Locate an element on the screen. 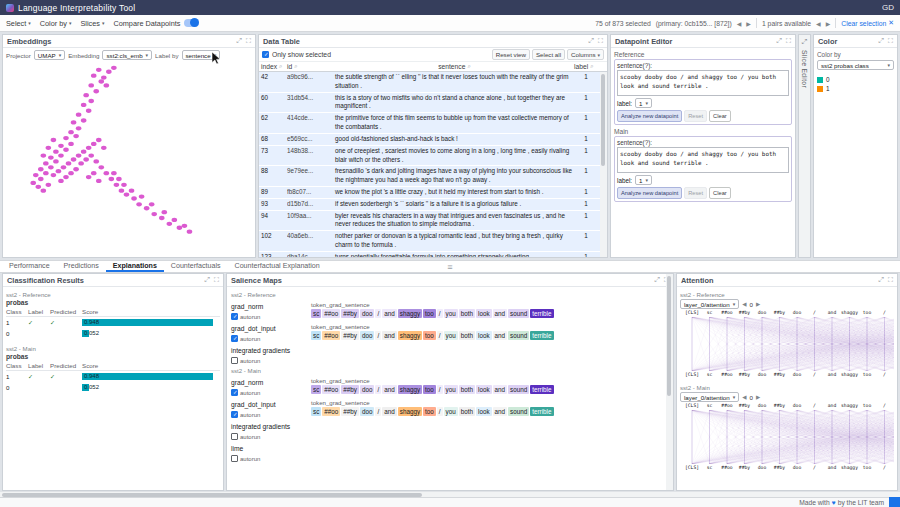 The image size is (900, 507). column-header-id: id⌕ is located at coordinates (311, 66).